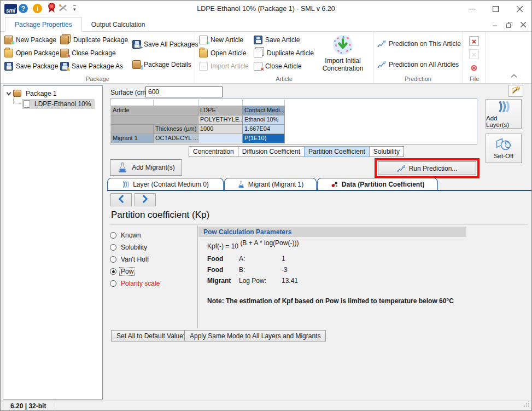 The width and height of the screenshot is (532, 411). What do you see at coordinates (223, 259) in the screenshot?
I see `param-scope: Food` at bounding box center [223, 259].